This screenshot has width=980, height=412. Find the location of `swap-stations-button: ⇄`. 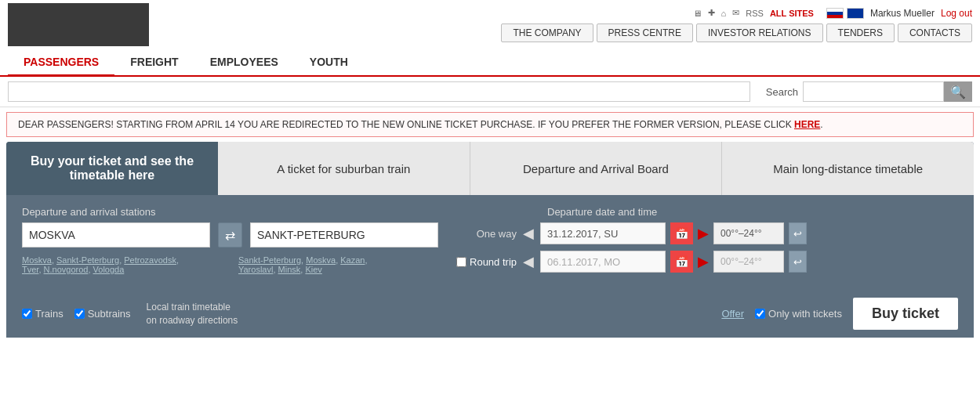

swap-stations-button: ⇄ is located at coordinates (230, 235).